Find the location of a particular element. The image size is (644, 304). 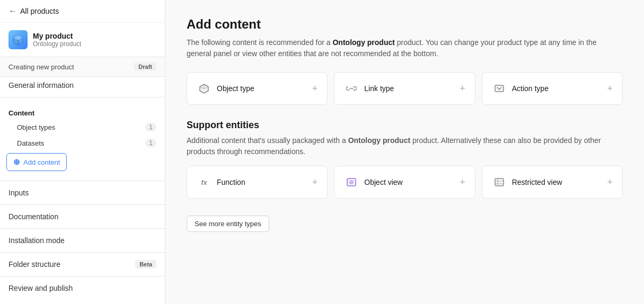

card-link-type-plus-icon: + is located at coordinates (462, 89).